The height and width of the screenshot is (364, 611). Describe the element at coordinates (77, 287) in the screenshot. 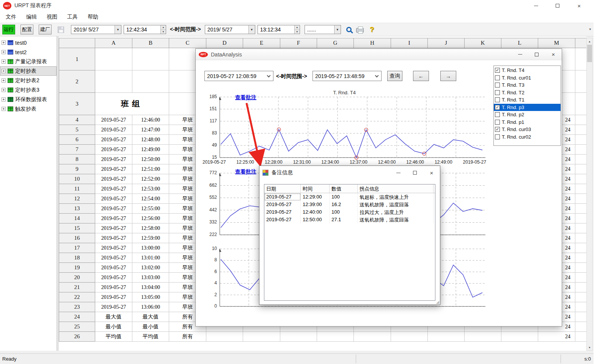

I see `row-header-21: 21` at that location.